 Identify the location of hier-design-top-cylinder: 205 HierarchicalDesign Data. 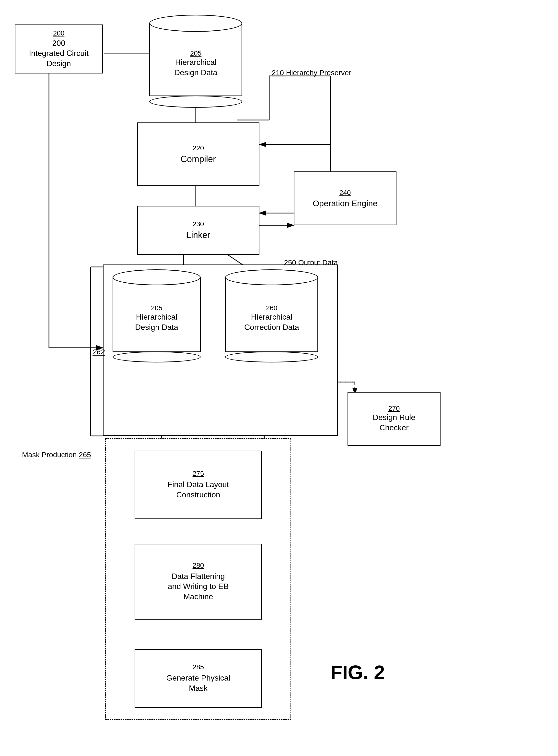
(196, 61).